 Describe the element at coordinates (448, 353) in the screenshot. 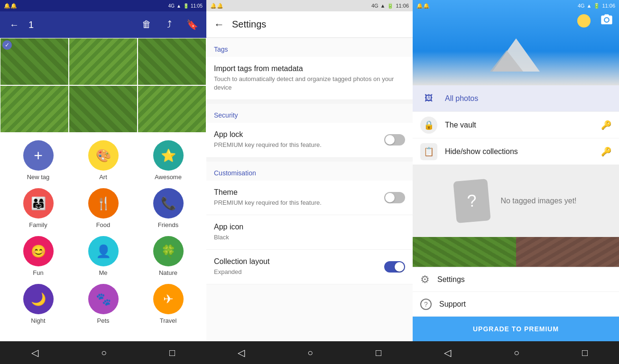

I see `nav-back-panel3: ◁` at that location.